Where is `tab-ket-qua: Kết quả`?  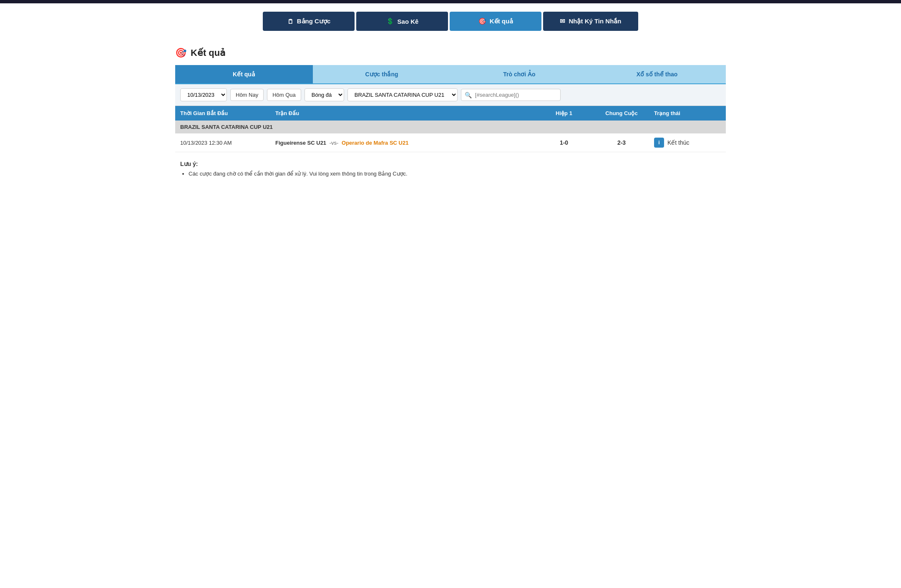 tab-ket-qua: Kết quả is located at coordinates (244, 74).